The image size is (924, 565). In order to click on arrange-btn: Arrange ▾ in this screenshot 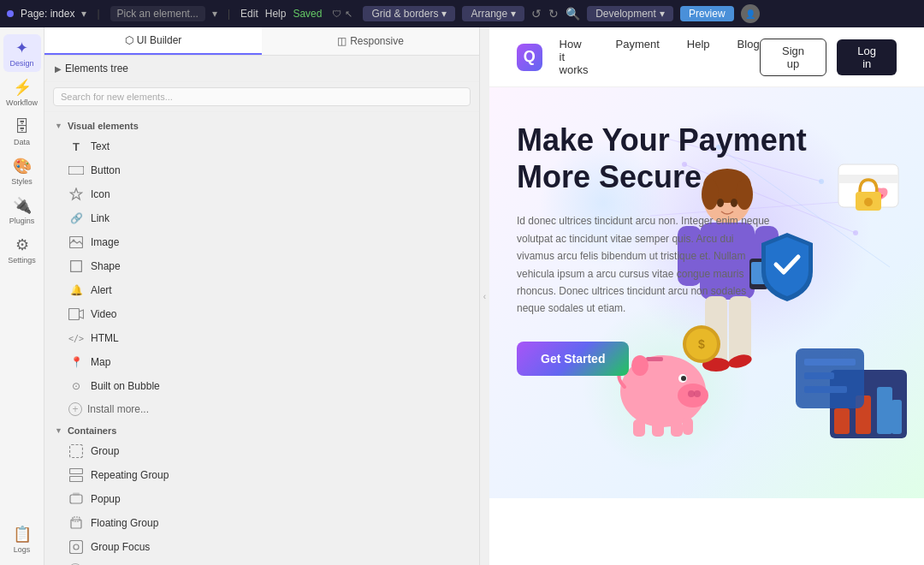, I will do `click(493, 14)`.